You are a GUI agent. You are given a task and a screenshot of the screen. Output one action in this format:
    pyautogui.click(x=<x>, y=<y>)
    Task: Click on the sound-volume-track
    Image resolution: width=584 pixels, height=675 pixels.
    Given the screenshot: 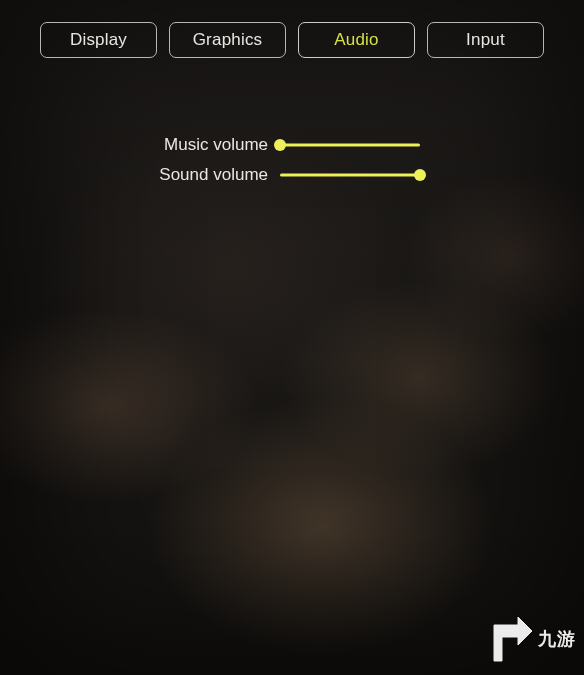 What is the action you would take?
    pyautogui.click(x=350, y=176)
    